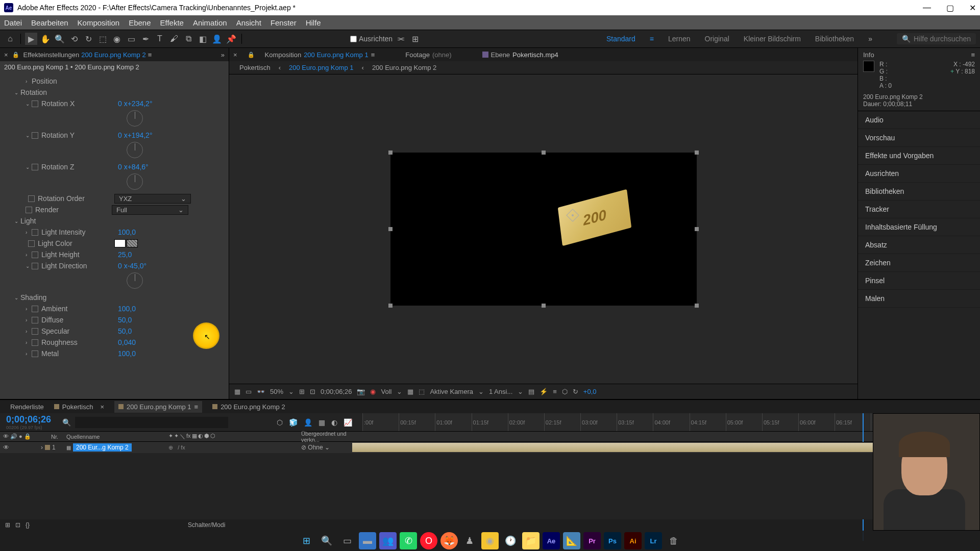 The width and height of the screenshot is (980, 551). Describe the element at coordinates (576, 392) in the screenshot. I see `reset-exp-icon: ↻` at that location.